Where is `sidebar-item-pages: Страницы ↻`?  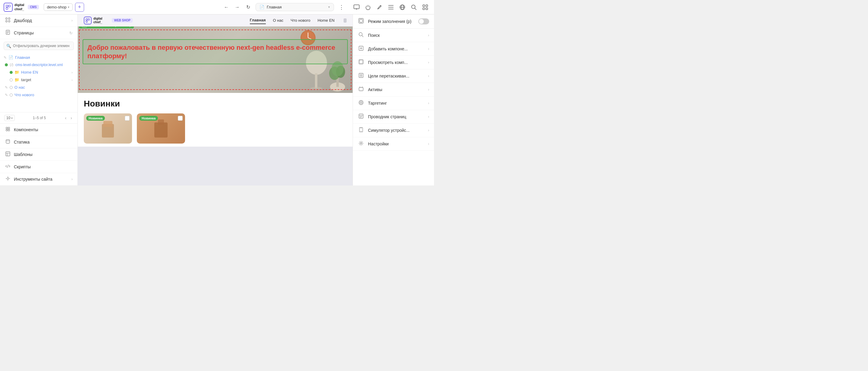
sidebar-item-pages: Страницы ↻ is located at coordinates (39, 33).